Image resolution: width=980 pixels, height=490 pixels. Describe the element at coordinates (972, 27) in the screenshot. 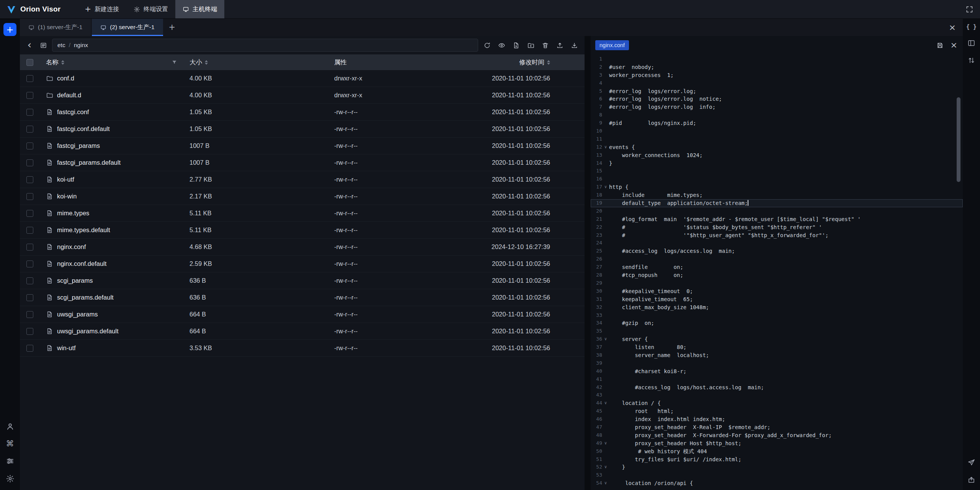

I see `code-braces-icon: { }` at that location.